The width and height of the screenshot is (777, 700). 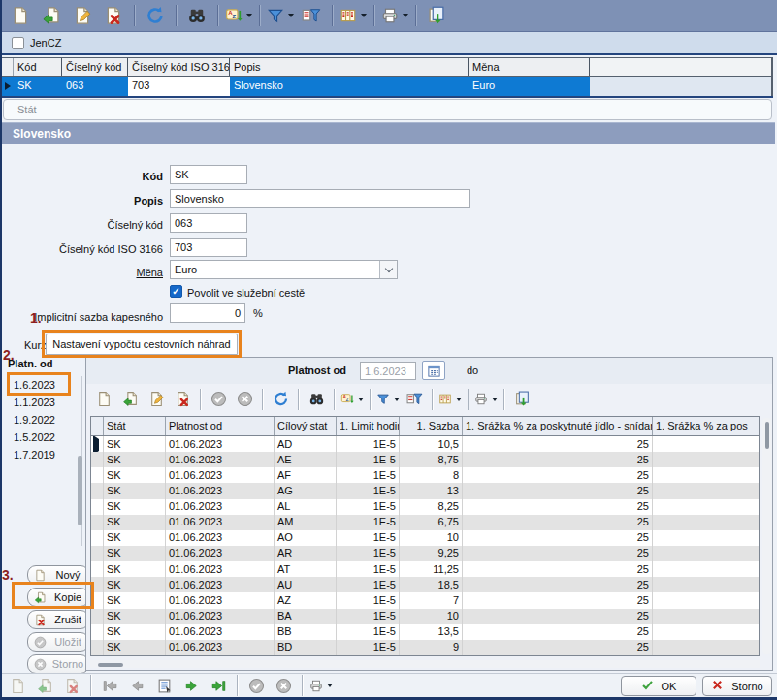 What do you see at coordinates (425, 460) in the screenshot?
I see `rates-table-row: SK01.06.2023AE1E-58,7525` at bounding box center [425, 460].